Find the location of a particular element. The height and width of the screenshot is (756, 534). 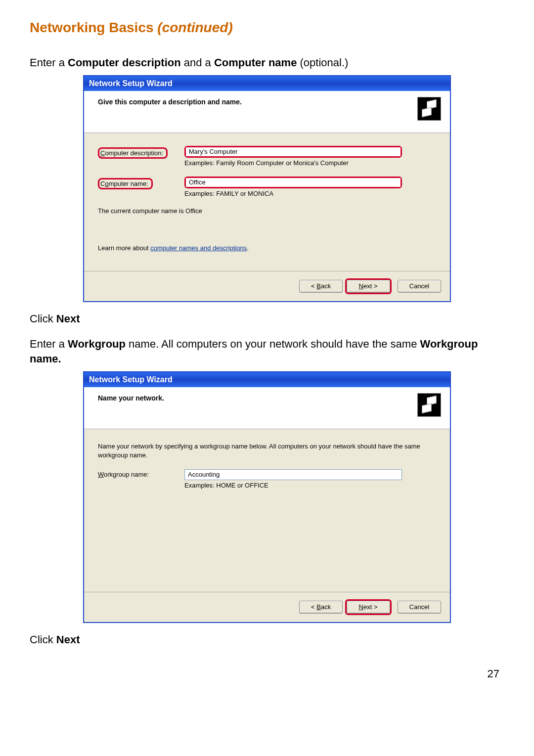

wizard-body: Computer description: Examples: Family R… is located at coordinates (267, 202).